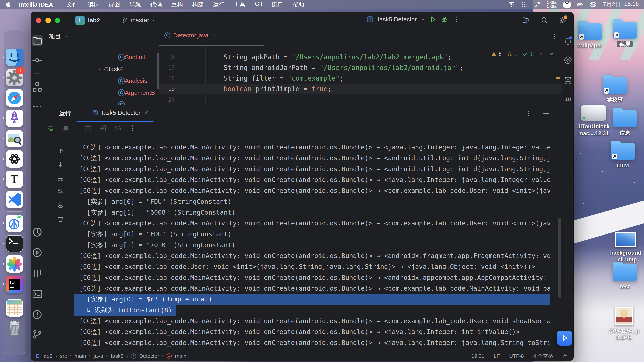 The width and height of the screenshot is (644, 362). What do you see at coordinates (37, 315) in the screenshot?
I see `stripe-problems-icon` at bounding box center [37, 315].